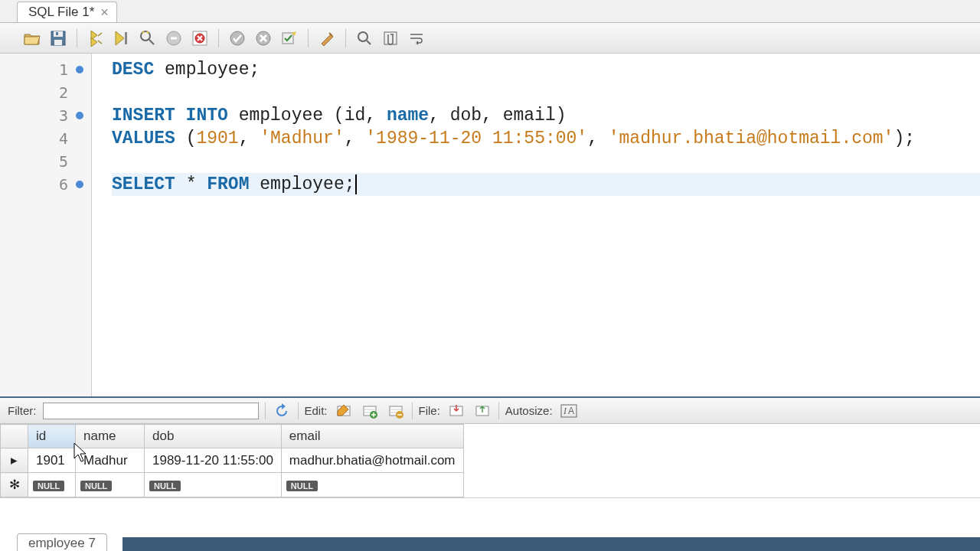 The width and height of the screenshot is (980, 551). Describe the element at coordinates (396, 411) in the screenshot. I see `delete-row-icon` at that location.